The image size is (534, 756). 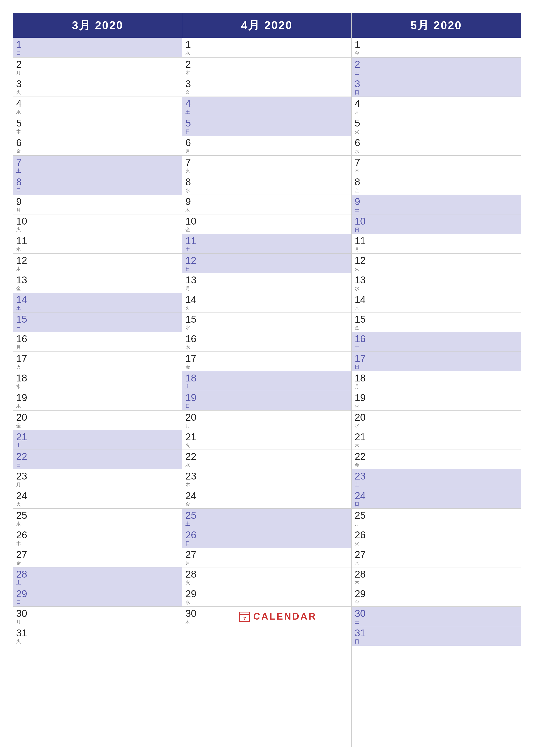 What do you see at coordinates (193, 205) in the screenshot?
I see `day-number-col: 9木` at bounding box center [193, 205].